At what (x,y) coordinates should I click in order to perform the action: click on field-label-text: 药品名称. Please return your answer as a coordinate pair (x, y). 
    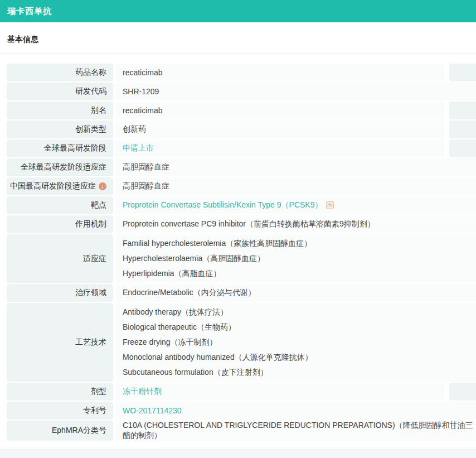
    Looking at the image, I should click on (91, 73).